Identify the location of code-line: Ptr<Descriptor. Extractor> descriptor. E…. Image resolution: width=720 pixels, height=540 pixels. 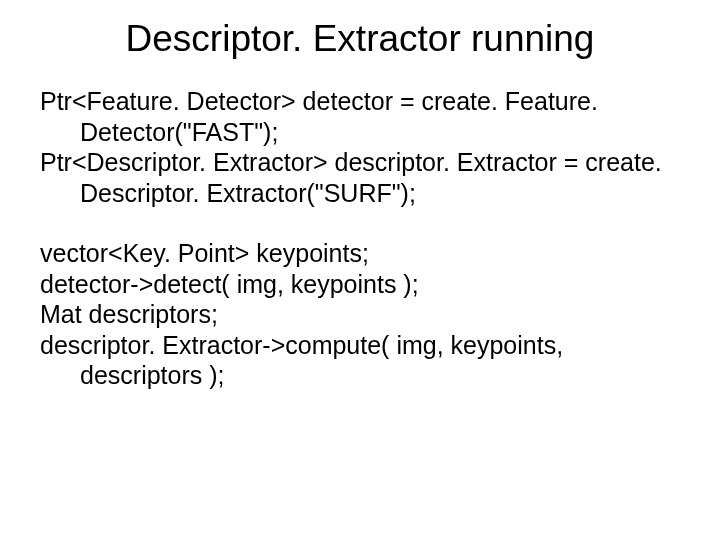
(360, 178).